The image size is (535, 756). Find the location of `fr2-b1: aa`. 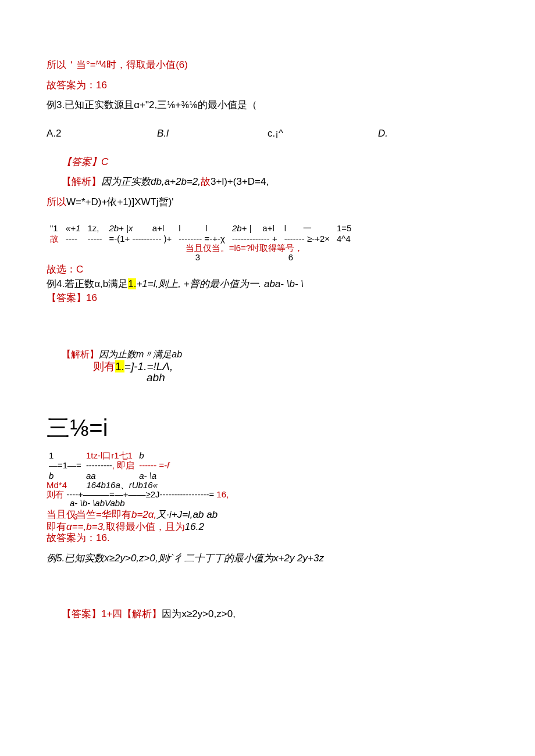

fr2-b1: aa is located at coordinates (110, 475).